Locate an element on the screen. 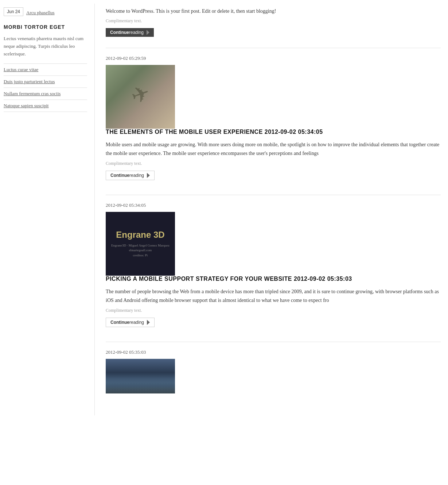 The height and width of the screenshot is (485, 448). engrane-line3: creditos: Pi is located at coordinates (140, 256).